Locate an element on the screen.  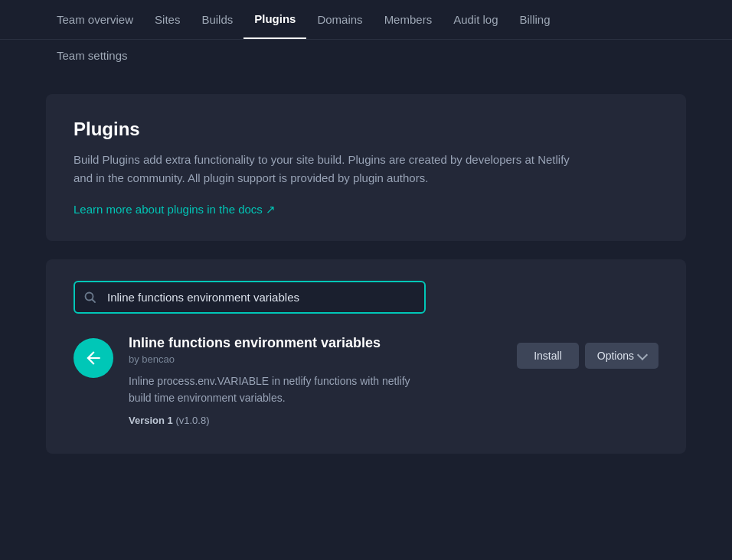
plugins-docs-link: Learn more about plugins in the docs ↗ is located at coordinates (175, 210).